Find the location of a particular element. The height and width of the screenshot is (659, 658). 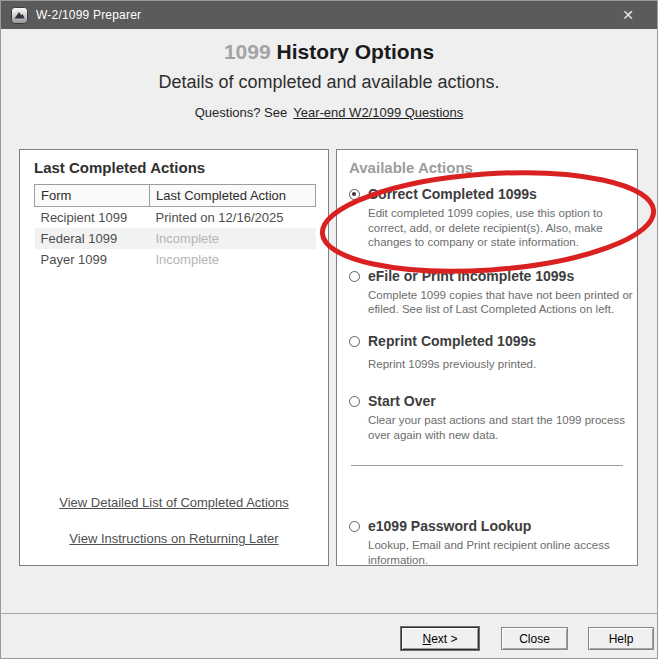

option-e1099-password-lookup: e1099 Password Lookup Lookup, Email and … is located at coordinates (491, 542).